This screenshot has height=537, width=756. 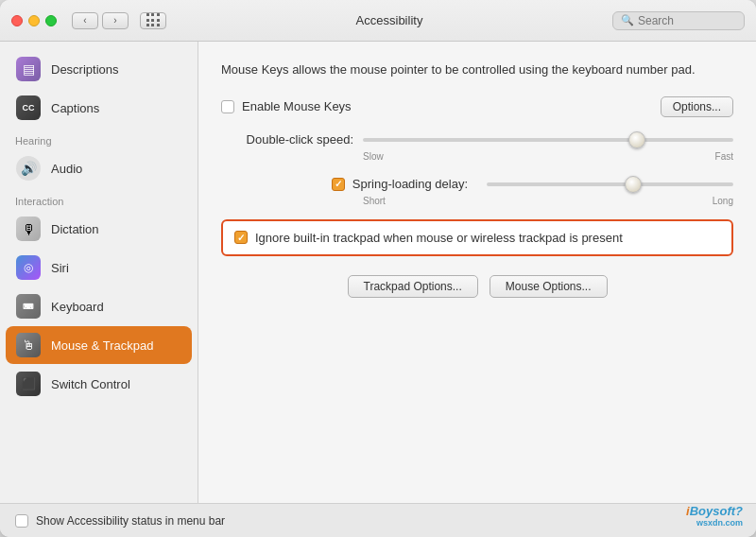 I want to click on sidebar-label-switch: Switch Control, so click(x=91, y=384).